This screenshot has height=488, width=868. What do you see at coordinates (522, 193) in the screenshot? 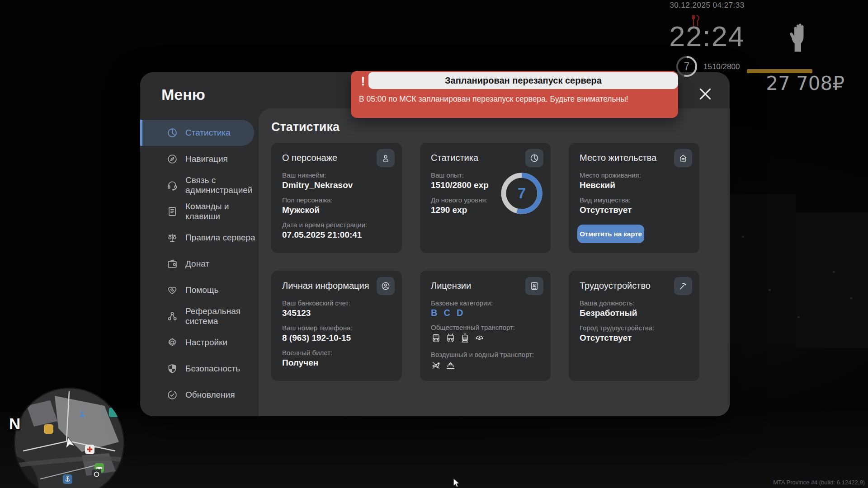
I see `level-value: 7` at bounding box center [522, 193].